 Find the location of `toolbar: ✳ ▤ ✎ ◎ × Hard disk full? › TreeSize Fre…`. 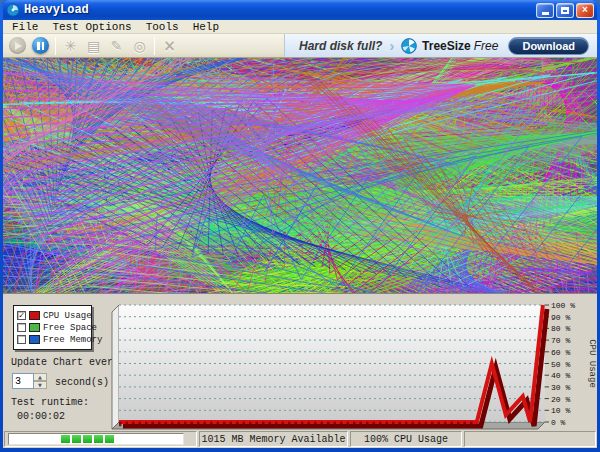

toolbar: ✳ ▤ ✎ ◎ × Hard disk full? › TreeSize Fre… is located at coordinates (300, 46).